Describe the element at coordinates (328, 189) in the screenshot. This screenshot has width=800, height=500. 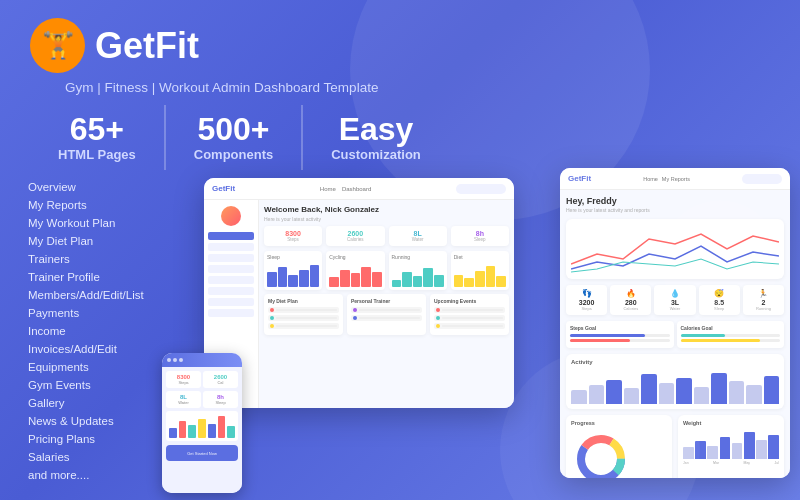
I see `db-nav-home: Home` at that location.